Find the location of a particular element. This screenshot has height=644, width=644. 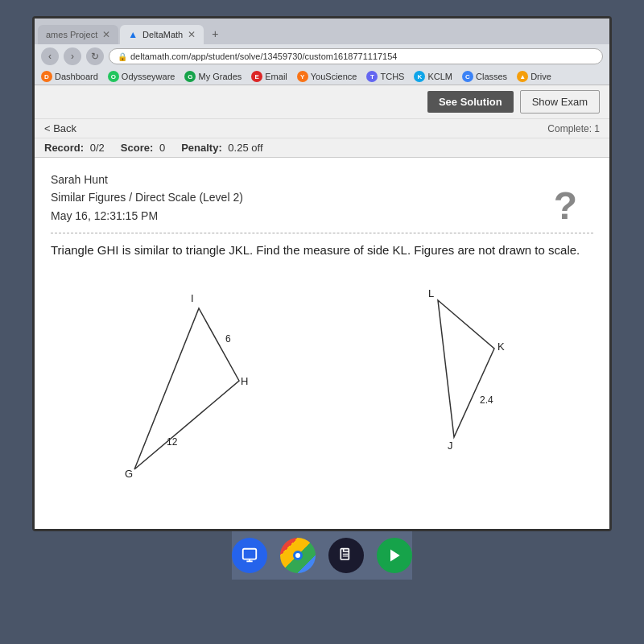

show-exam-button: Show Exam is located at coordinates (560, 101).